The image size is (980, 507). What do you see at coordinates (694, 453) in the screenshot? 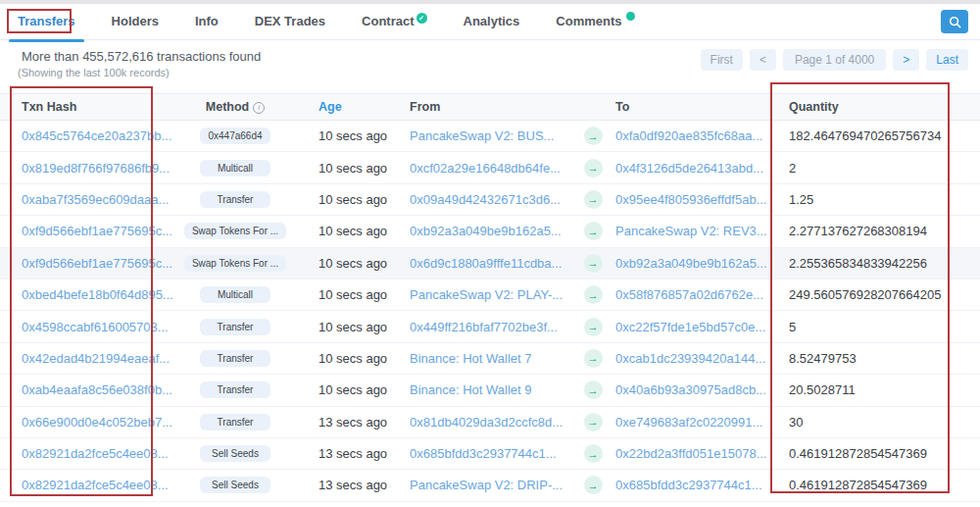
I see `to-address-link: 0x22bd2a3ffd051e15078...` at bounding box center [694, 453].